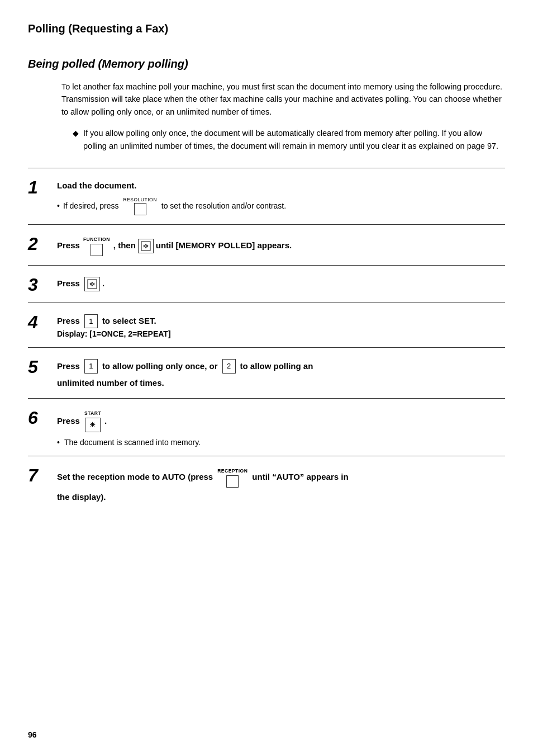  What do you see at coordinates (281, 284) in the screenshot?
I see `step-3-main: Press .` at bounding box center [281, 284].